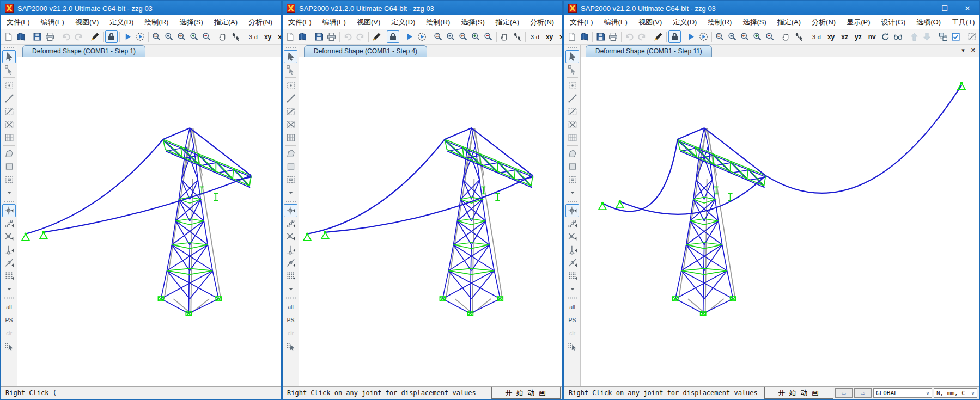 The height and width of the screenshot is (400, 980). I want to click on menu-design: 设计(G), so click(893, 22).